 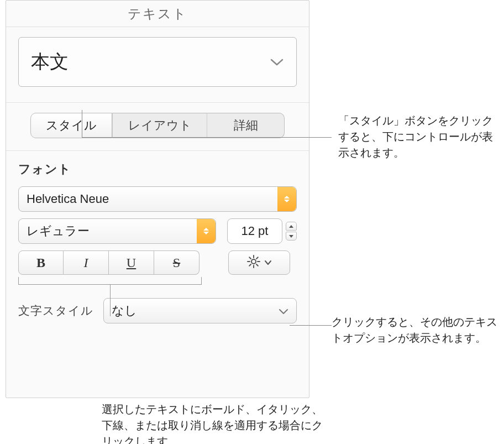 I want to click on font-size-field: 12 pt, so click(x=255, y=231).